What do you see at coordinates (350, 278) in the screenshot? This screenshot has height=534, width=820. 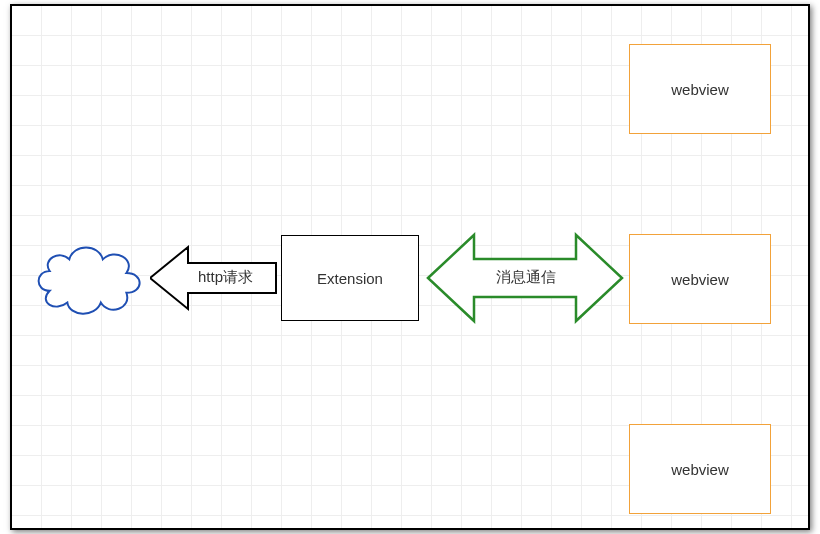 I see `extension-box: Extension` at bounding box center [350, 278].